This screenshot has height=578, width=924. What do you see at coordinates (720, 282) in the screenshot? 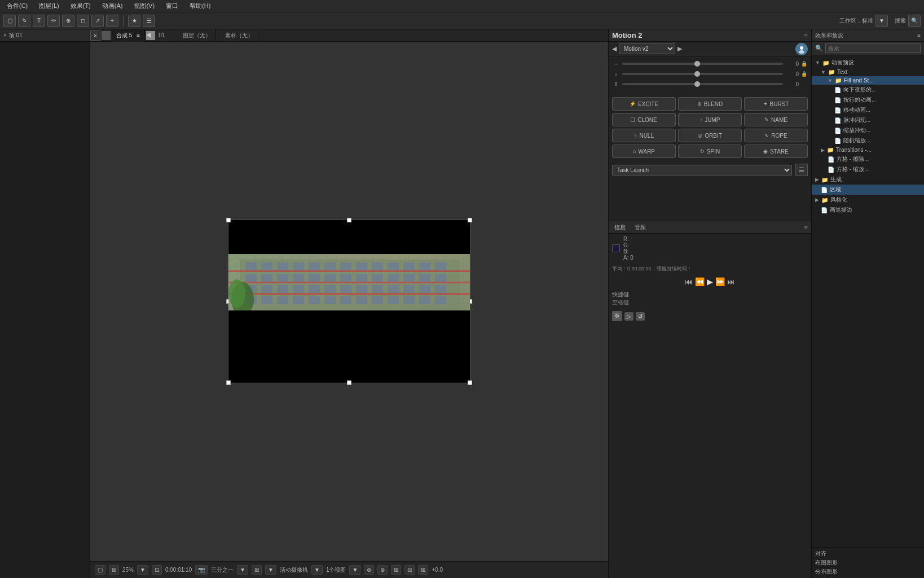
I see `transport-next-btn: ⏩` at bounding box center [720, 282].